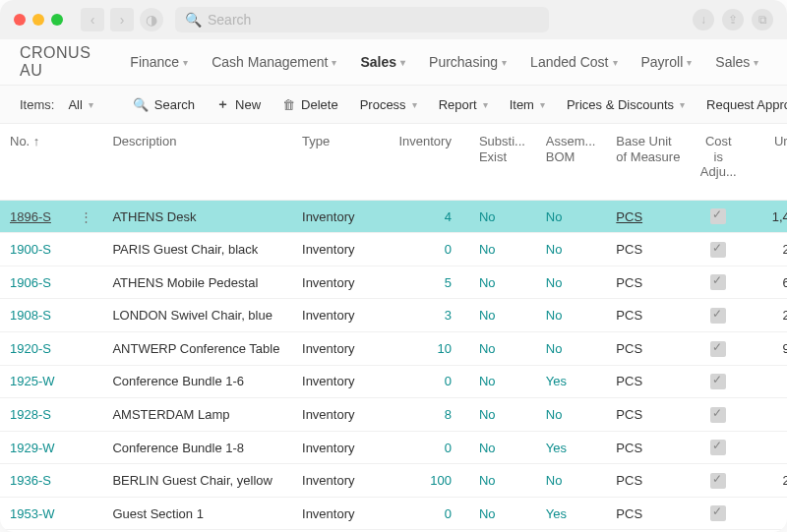  Describe the element at coordinates (626, 104) in the screenshot. I see `prices-menu: Prices & Discounts ▾` at that location.